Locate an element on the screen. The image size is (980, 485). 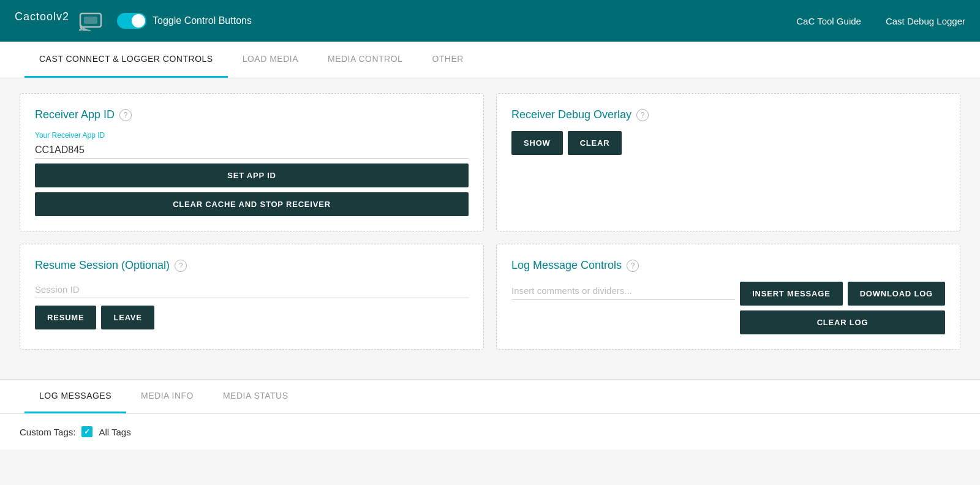
download-log-button: DOWNLOAD LOG is located at coordinates (897, 294).